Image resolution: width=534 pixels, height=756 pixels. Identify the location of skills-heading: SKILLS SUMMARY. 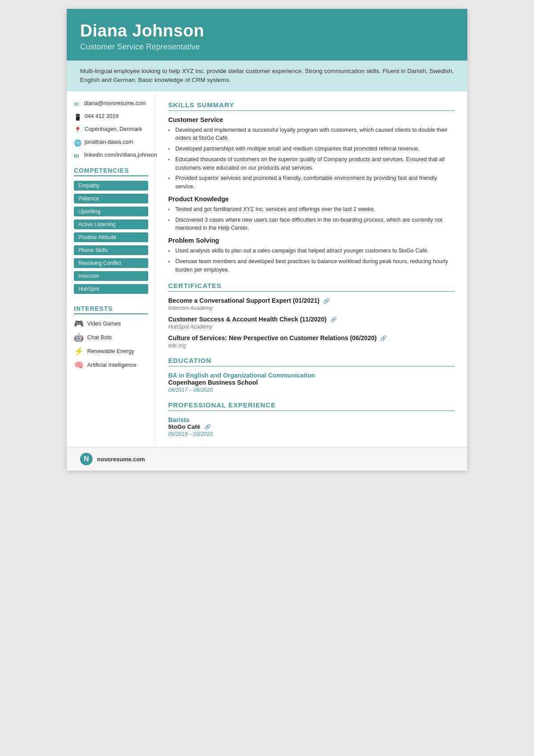
(312, 106).